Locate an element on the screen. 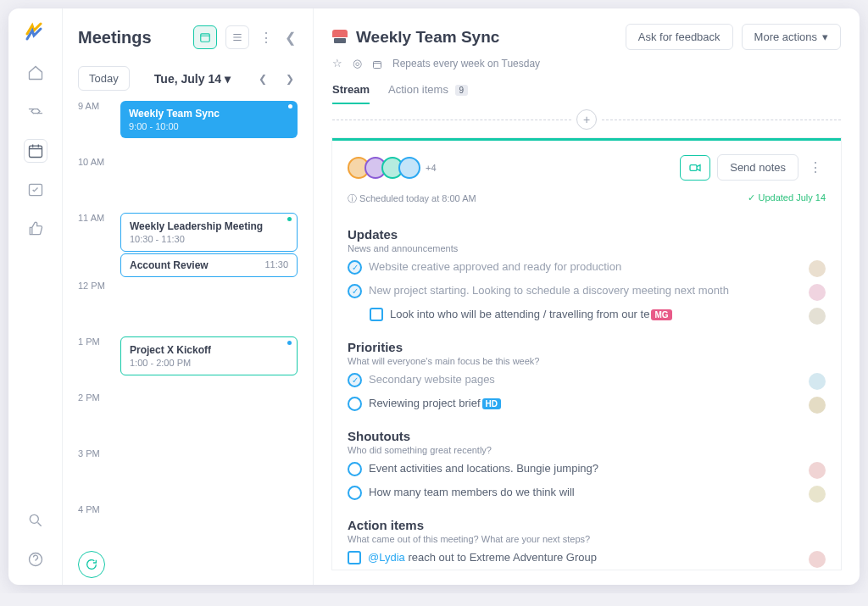 The width and height of the screenshot is (868, 606). list-view-icon is located at coordinates (237, 37).